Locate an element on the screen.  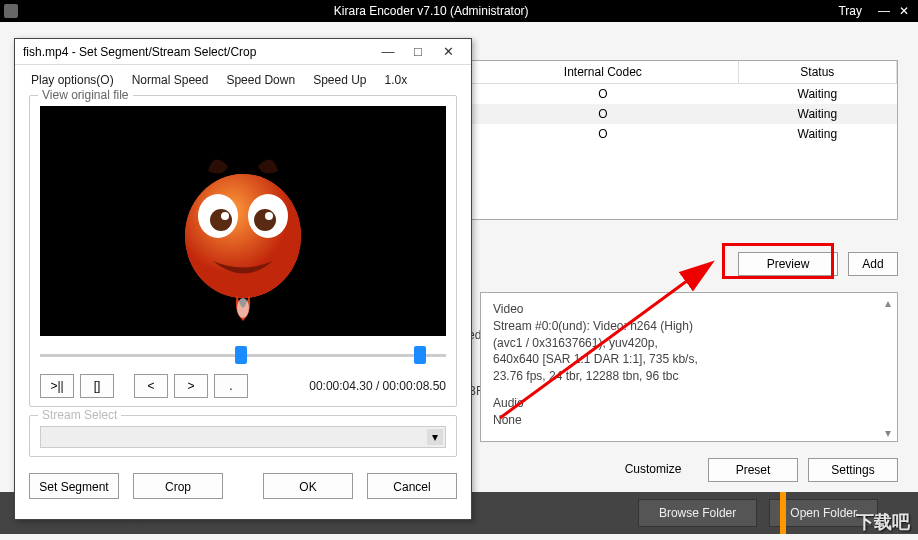
stream-select-dropdown: ▾ is located at coordinates (243, 437).